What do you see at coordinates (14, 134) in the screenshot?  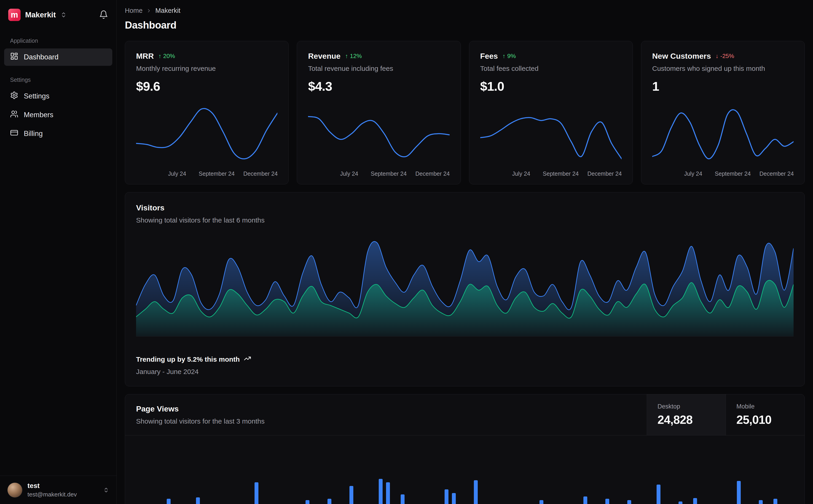 I see `billing-icon` at bounding box center [14, 134].